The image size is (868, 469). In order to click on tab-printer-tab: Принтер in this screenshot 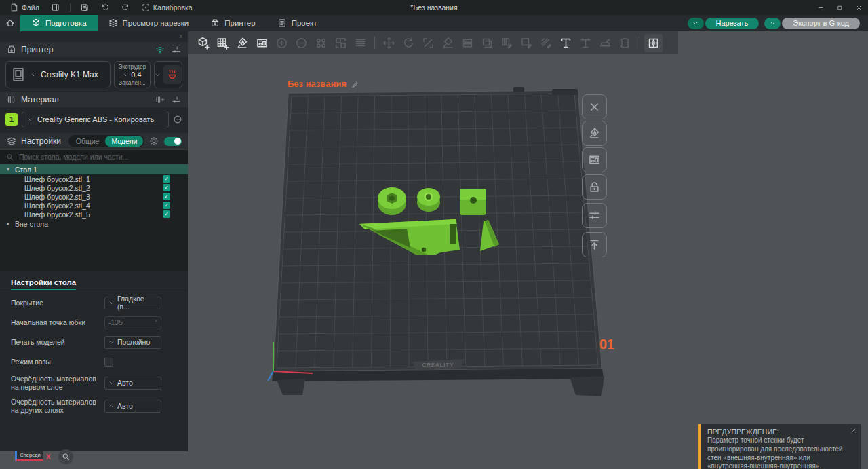, I will do `click(233, 23)`.